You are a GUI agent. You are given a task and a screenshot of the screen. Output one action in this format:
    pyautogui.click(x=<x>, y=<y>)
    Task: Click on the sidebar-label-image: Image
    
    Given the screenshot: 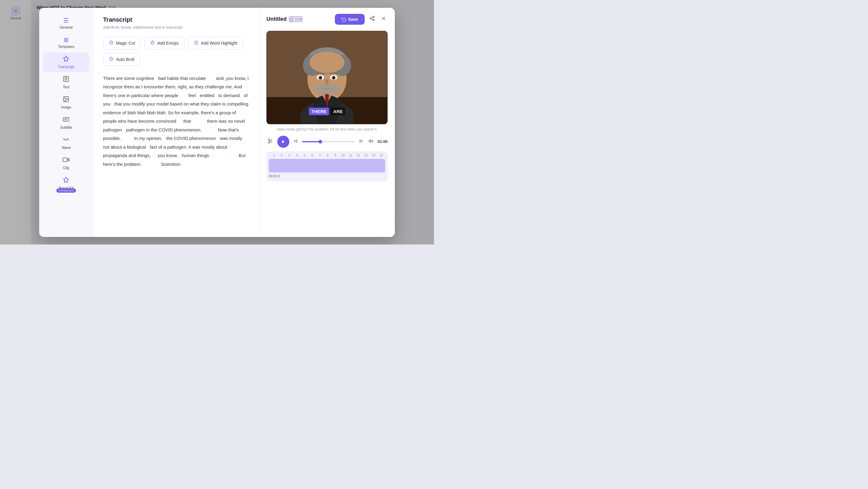 What is the action you would take?
    pyautogui.click(x=66, y=107)
    